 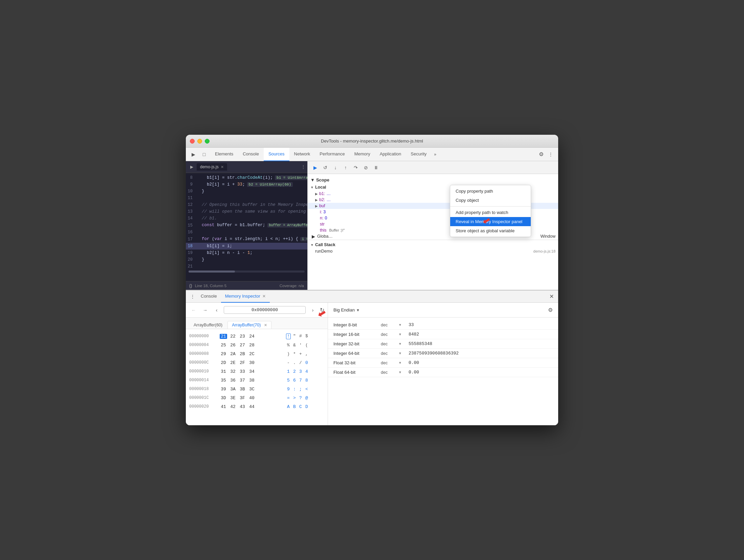 What do you see at coordinates (217, 310) in the screenshot?
I see `memory-prev-button: ‹` at bounding box center [217, 310].